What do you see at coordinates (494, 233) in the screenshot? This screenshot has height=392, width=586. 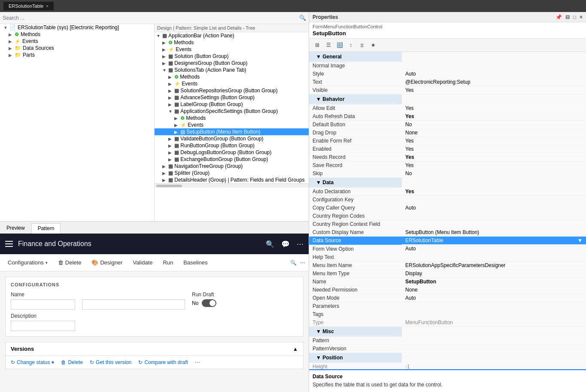 I see `prop-value: SetupButton (Menu Item Button)` at bounding box center [494, 233].